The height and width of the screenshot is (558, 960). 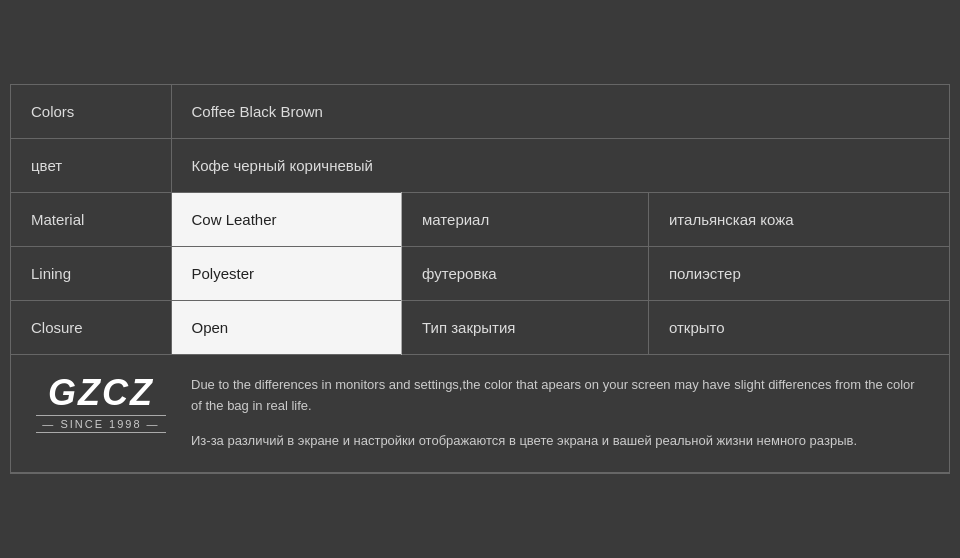 What do you see at coordinates (480, 166) in the screenshot?
I see `color-ru-row: цвет Кофе черный коричневый` at bounding box center [480, 166].